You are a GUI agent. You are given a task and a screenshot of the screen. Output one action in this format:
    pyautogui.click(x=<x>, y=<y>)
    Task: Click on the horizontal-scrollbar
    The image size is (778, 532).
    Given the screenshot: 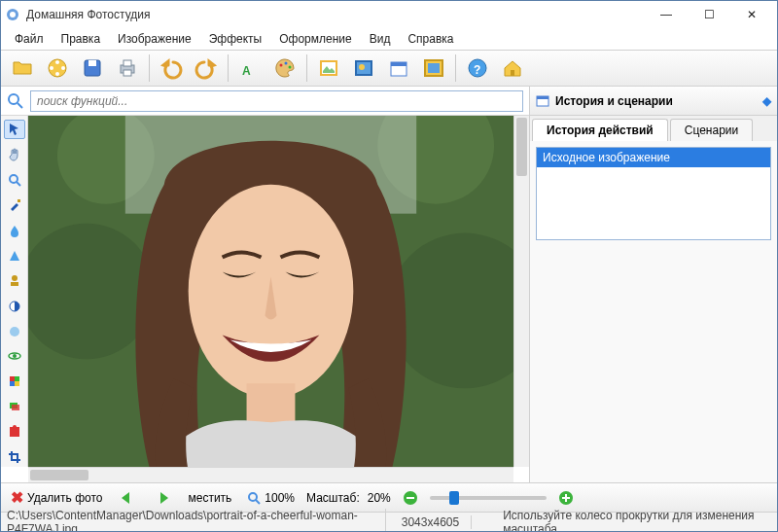 What is the action you would take?
    pyautogui.click(x=270, y=475)
    